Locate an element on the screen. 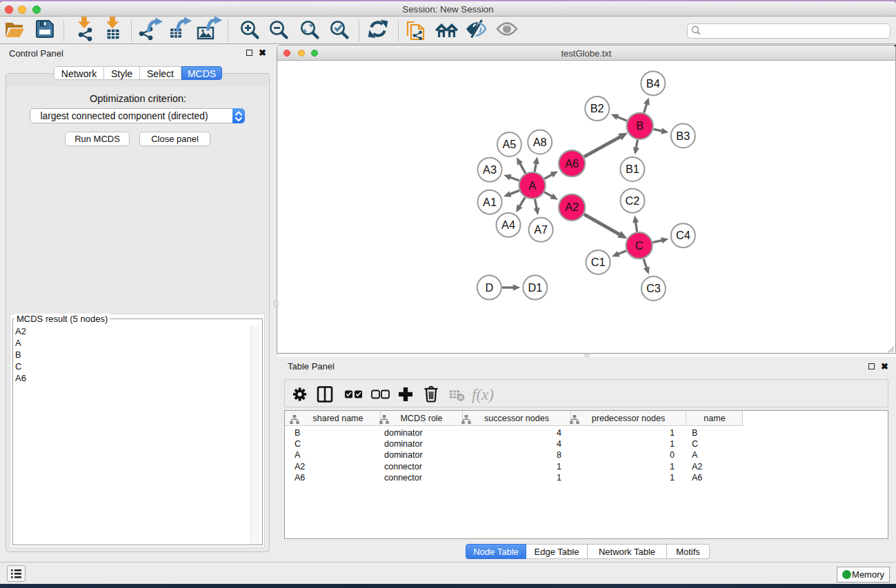 The width and height of the screenshot is (896, 588). svg-text: D1 is located at coordinates (535, 287).